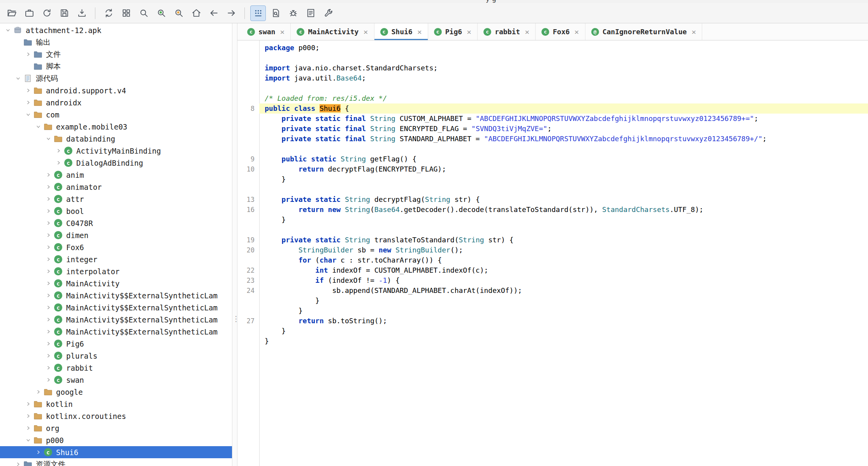 This screenshot has height=466, width=868. What do you see at coordinates (311, 13) in the screenshot?
I see `log-viewer-button` at bounding box center [311, 13].